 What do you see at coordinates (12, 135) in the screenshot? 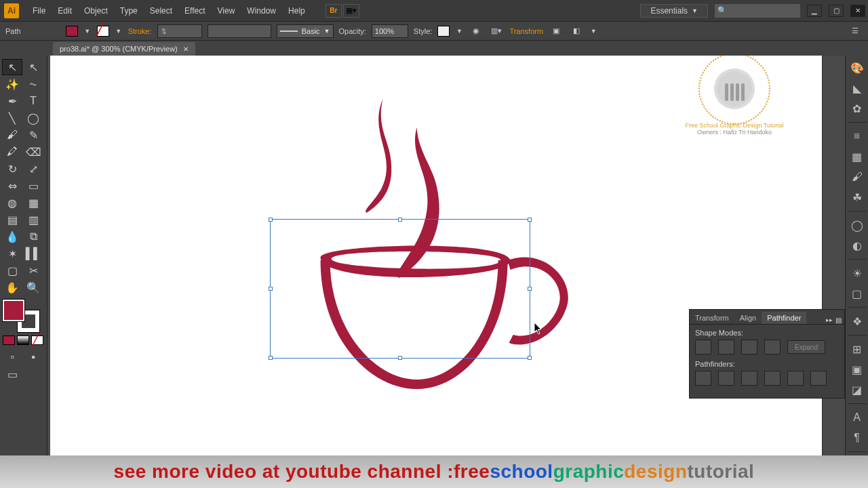
I see `paintbrush-tool: 🖌` at bounding box center [12, 135].